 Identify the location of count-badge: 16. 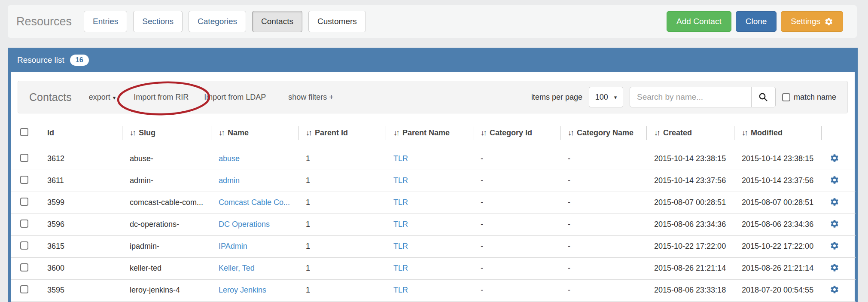
(79, 60).